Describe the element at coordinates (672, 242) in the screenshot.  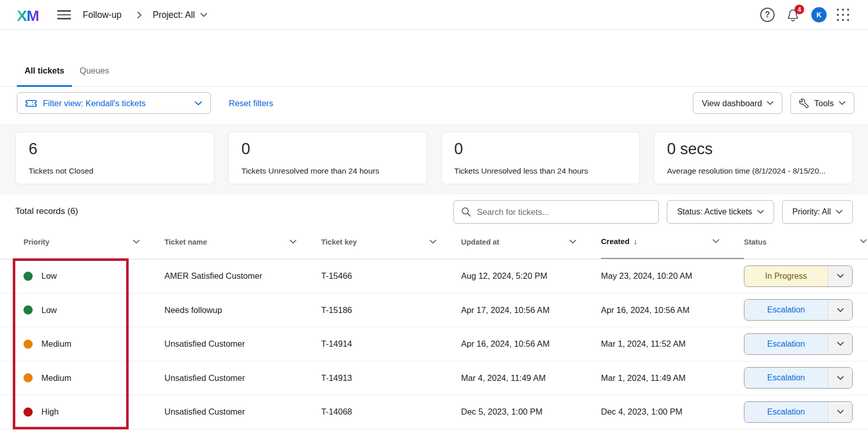
I see `column-header-created: Created ↓` at that location.